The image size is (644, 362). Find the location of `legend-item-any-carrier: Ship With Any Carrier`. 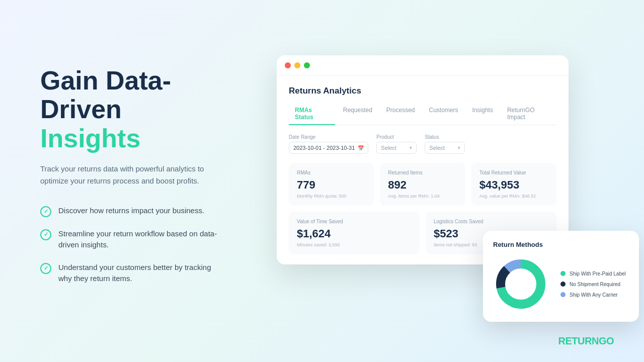

legend-item-any-carrier: Ship With Any Carrier is located at coordinates (593, 295).